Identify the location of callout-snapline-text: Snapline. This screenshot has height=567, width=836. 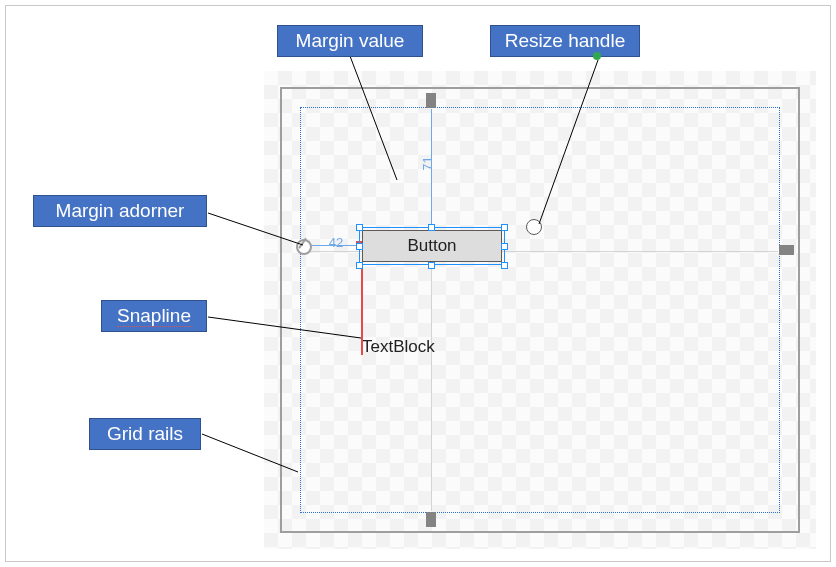
(154, 316).